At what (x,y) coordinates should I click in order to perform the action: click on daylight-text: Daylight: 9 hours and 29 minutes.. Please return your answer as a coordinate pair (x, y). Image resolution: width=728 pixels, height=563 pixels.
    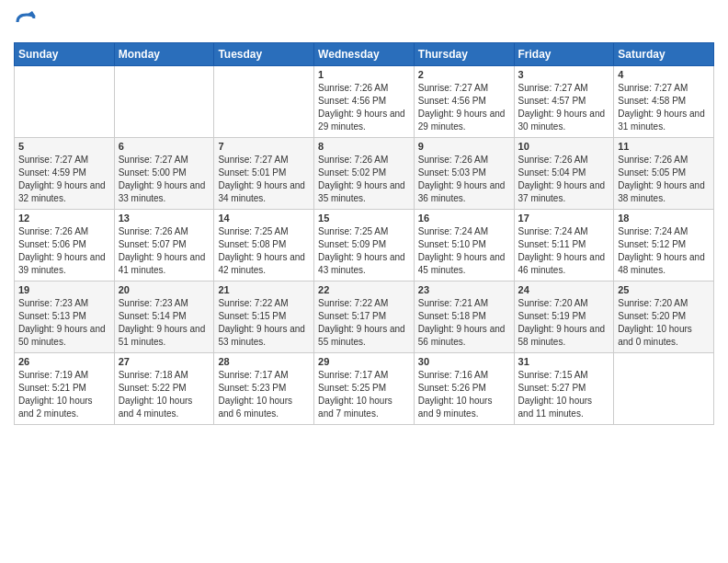
    Looking at the image, I should click on (461, 120).